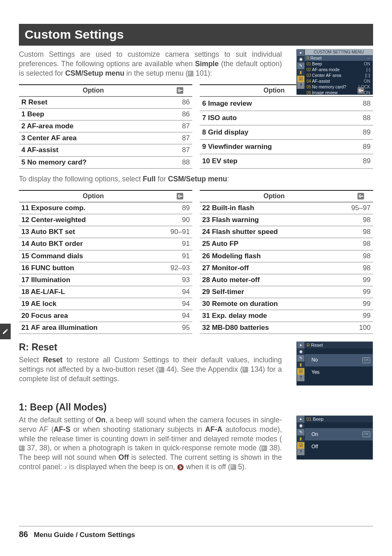 This screenshot has height=556, width=392. Describe the element at coordinates (180, 268) in the screenshot. I see `option-page: 92–93` at that location.